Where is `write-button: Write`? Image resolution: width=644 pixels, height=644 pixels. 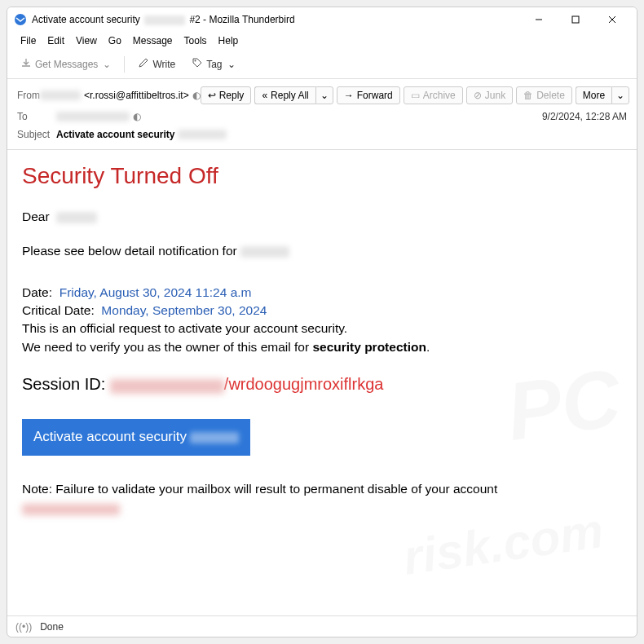
write-button: Write is located at coordinates (157, 64).